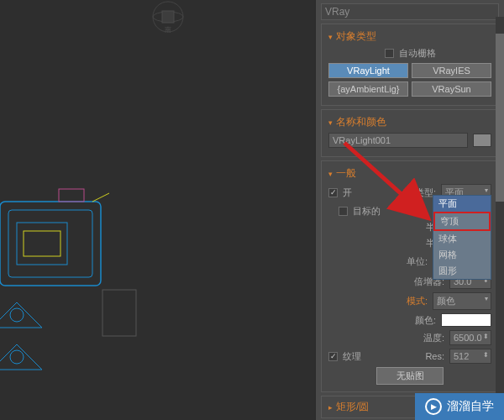 The image size is (504, 420). I want to click on on-checkbox, so click(333, 193).